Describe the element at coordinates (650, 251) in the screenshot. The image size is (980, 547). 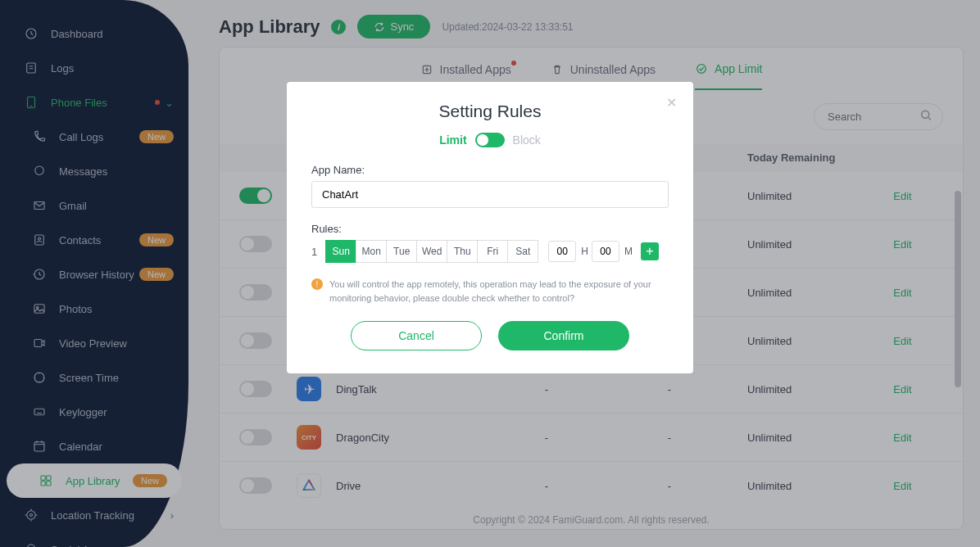
I see `add-rule-button: +` at that location.